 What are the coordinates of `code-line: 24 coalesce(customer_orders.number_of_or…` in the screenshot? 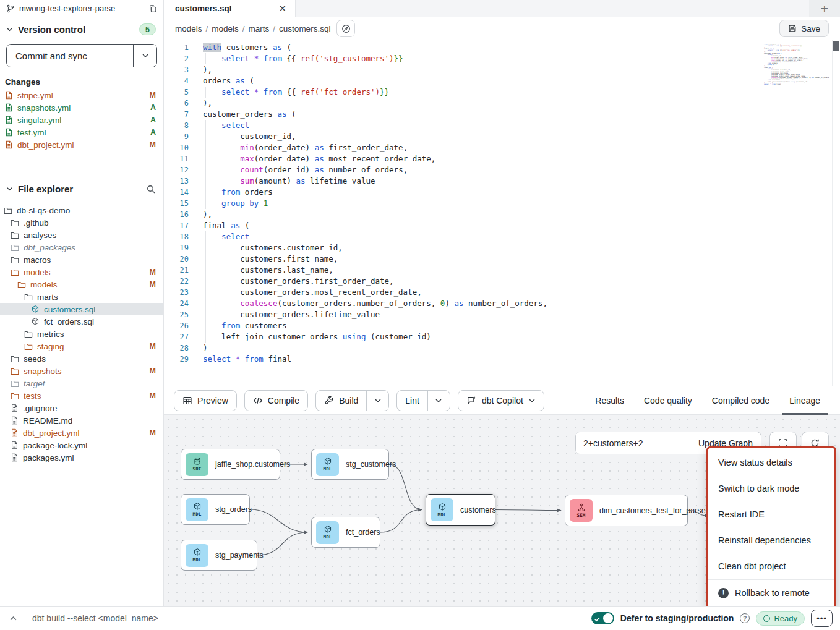 It's located at (502, 304).